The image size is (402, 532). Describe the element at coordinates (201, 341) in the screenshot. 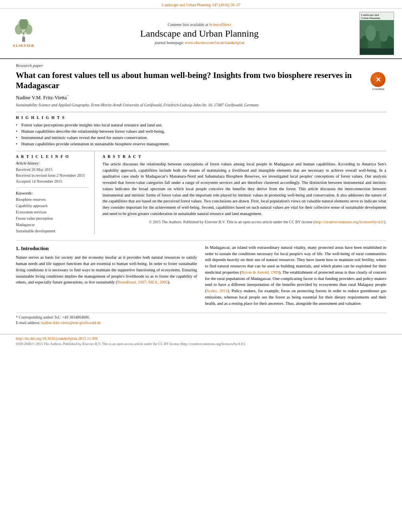

I see `bottom-bar: http://dx.doi.org/10.1016/j.landurbplan.…` at that location.